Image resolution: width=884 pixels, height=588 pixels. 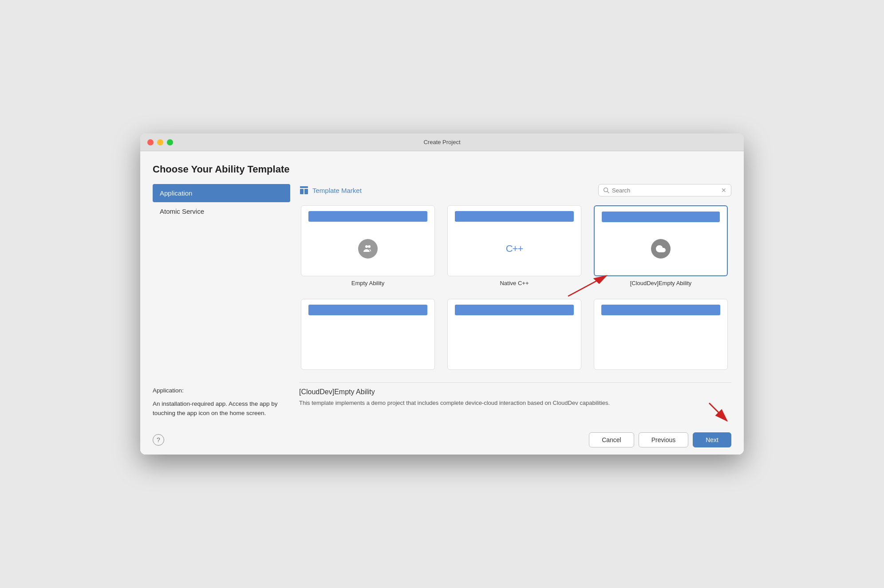 I want to click on search-clear-icon: ✕, so click(x=724, y=190).